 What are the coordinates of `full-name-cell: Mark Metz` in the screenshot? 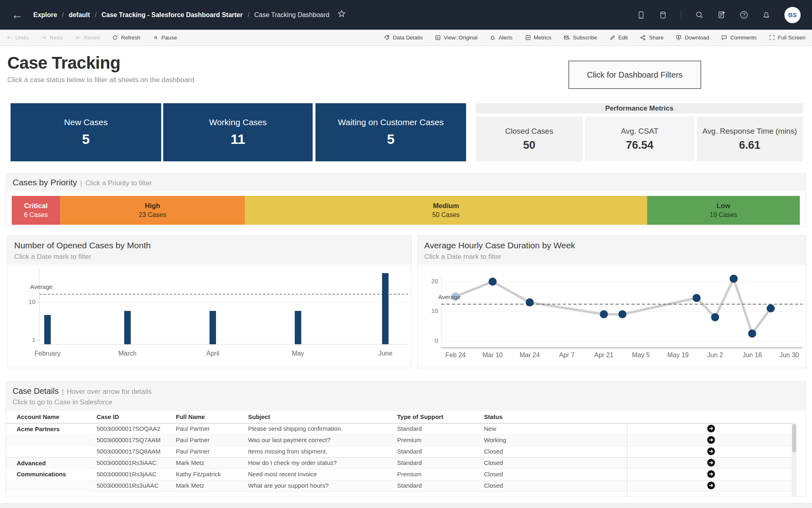 It's located at (210, 486).